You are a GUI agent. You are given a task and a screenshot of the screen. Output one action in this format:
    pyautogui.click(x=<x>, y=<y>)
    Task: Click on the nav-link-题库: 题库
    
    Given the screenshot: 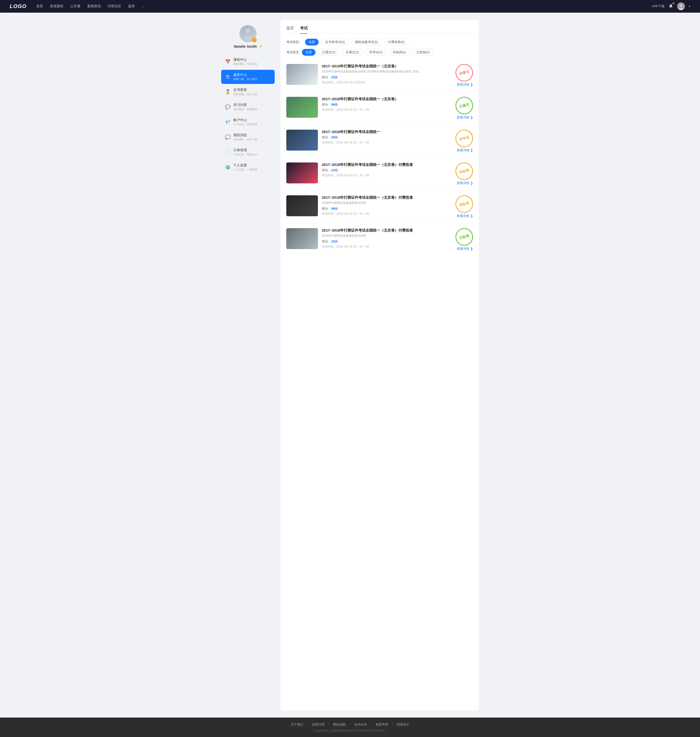 What is the action you would take?
    pyautogui.click(x=131, y=6)
    